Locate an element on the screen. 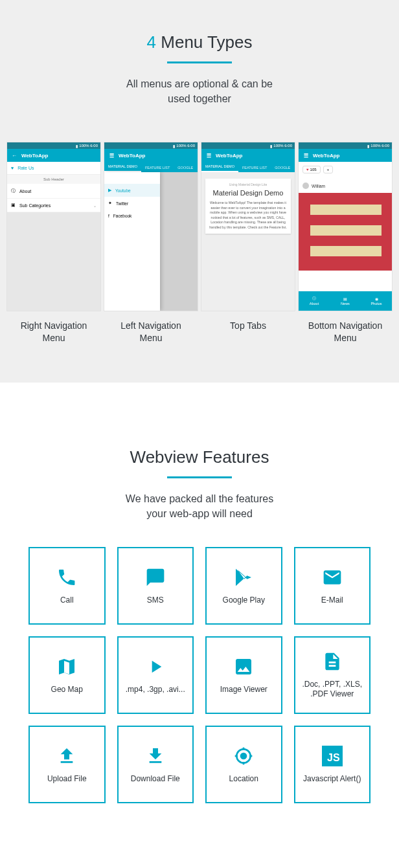 The height and width of the screenshot is (868, 399). card-crumb: Using Material Design Lite is located at coordinates (248, 184).